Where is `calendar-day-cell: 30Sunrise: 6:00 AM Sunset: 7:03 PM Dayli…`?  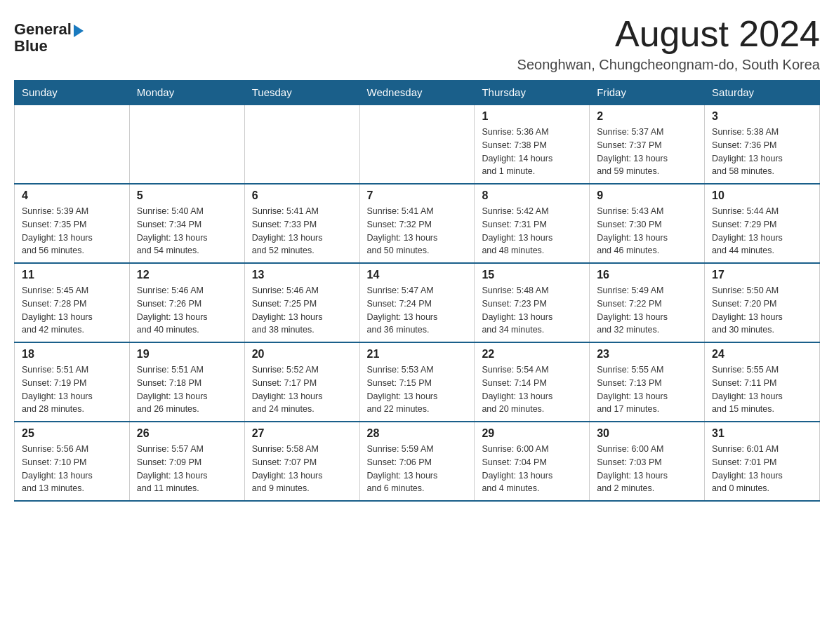
calendar-day-cell: 30Sunrise: 6:00 AM Sunset: 7:03 PM Dayli… is located at coordinates (647, 462).